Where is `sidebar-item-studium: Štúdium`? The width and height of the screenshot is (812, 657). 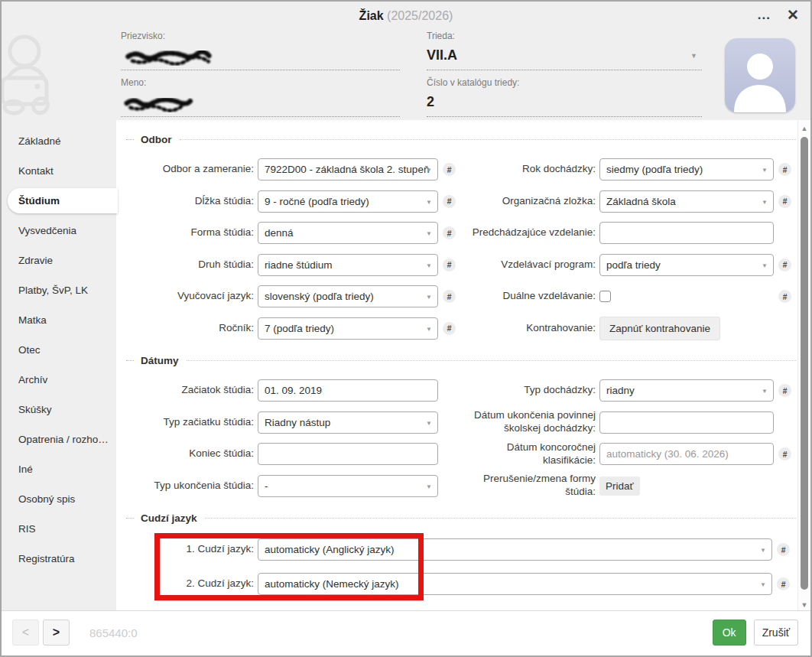
sidebar-item-studium: Štúdium is located at coordinates (63, 200).